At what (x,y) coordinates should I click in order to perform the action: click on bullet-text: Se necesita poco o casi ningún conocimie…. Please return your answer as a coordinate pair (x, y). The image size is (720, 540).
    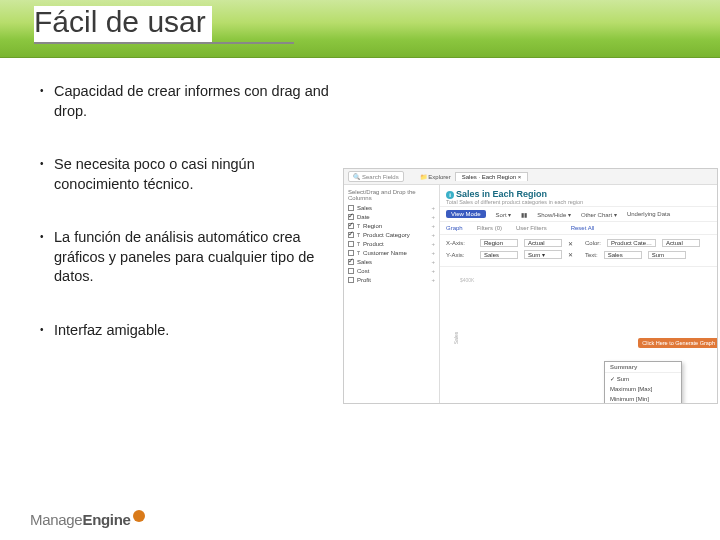
    Looking at the image, I should click on (197, 174).